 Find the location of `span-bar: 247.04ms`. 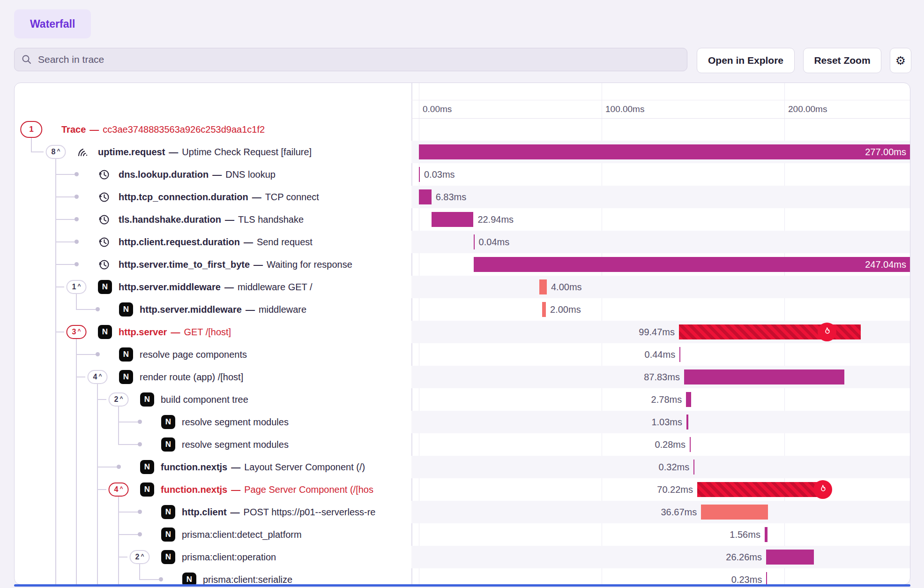

span-bar: 247.04ms is located at coordinates (692, 264).